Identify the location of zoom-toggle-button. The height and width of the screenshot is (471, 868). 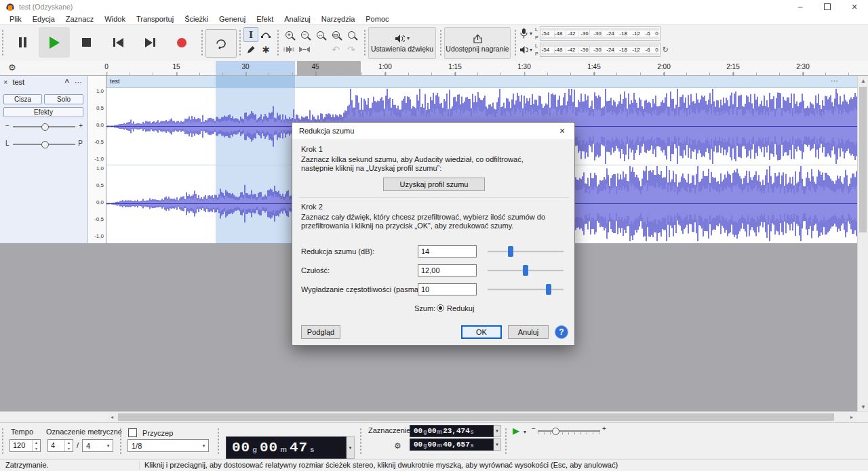
(351, 35).